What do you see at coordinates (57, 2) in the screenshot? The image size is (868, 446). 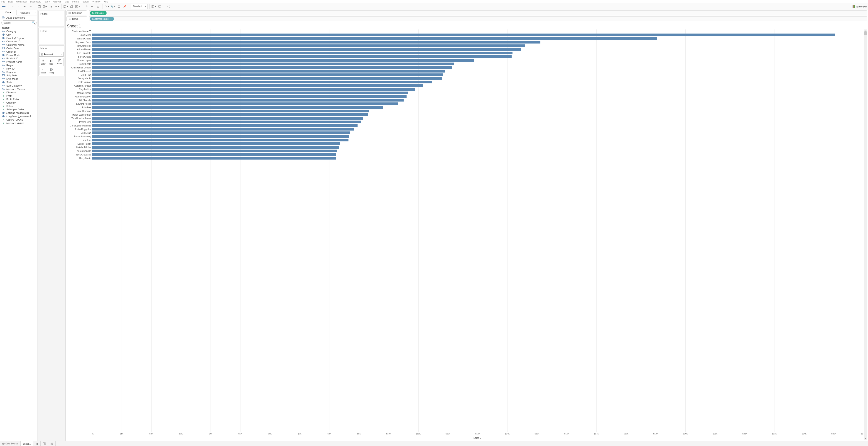 I see `menu-analysis: Analysis` at bounding box center [57, 2].